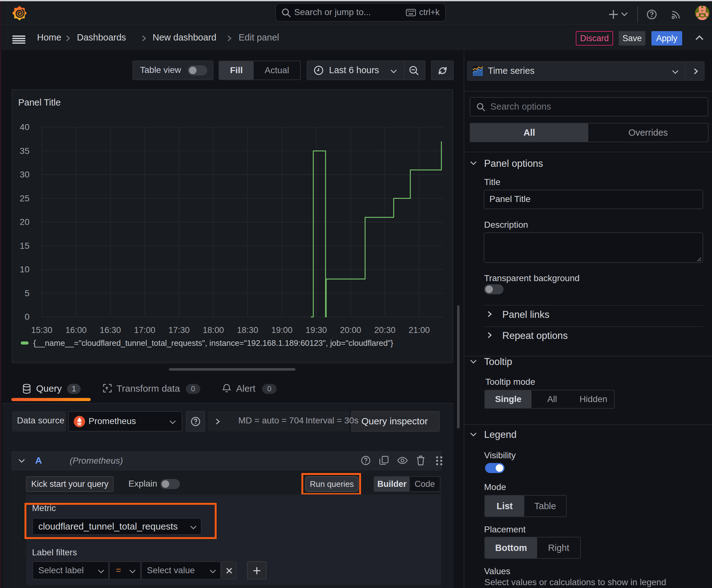 The image size is (712, 588). Describe the element at coordinates (24, 270) in the screenshot. I see `svg-text: 10` at that location.